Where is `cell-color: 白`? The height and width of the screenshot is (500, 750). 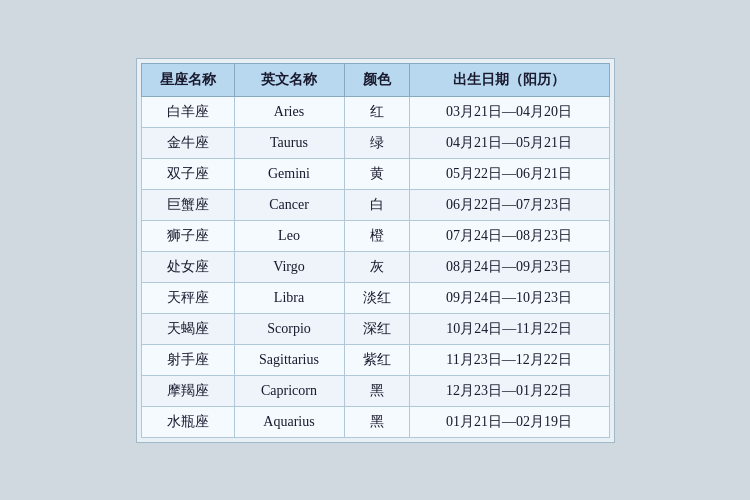
cell-color: 白 is located at coordinates (376, 204).